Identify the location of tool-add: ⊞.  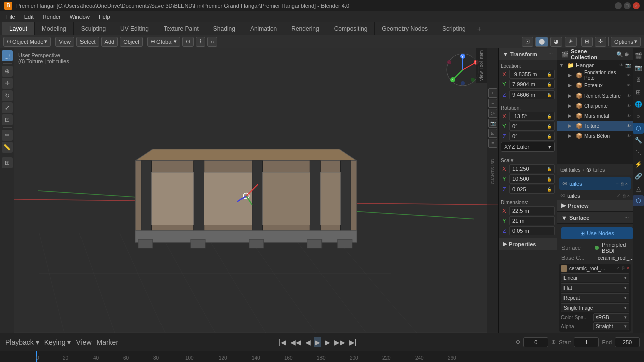
(7, 163).